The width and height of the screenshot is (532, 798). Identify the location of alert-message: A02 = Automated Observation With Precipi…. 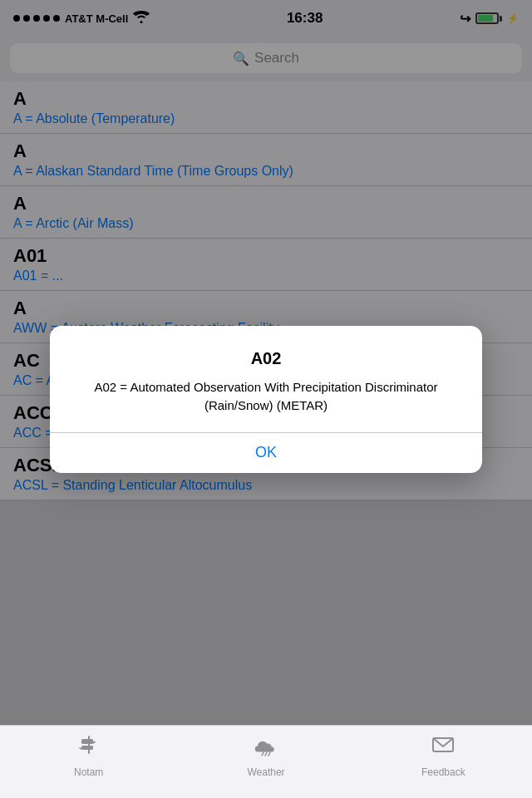
(266, 397).